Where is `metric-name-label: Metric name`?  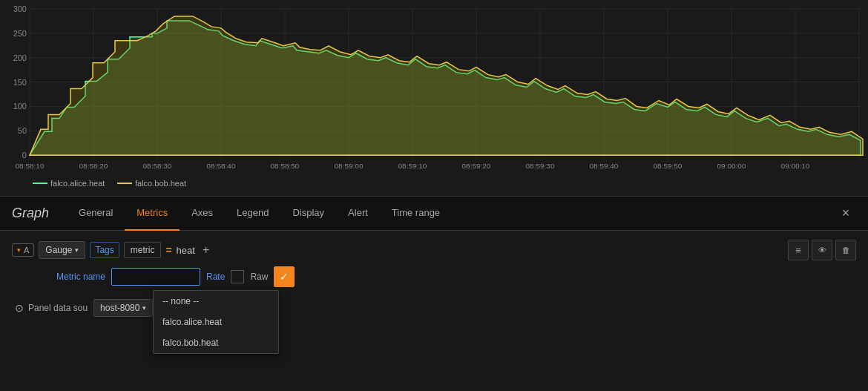 metric-name-label: Metric name is located at coordinates (81, 277).